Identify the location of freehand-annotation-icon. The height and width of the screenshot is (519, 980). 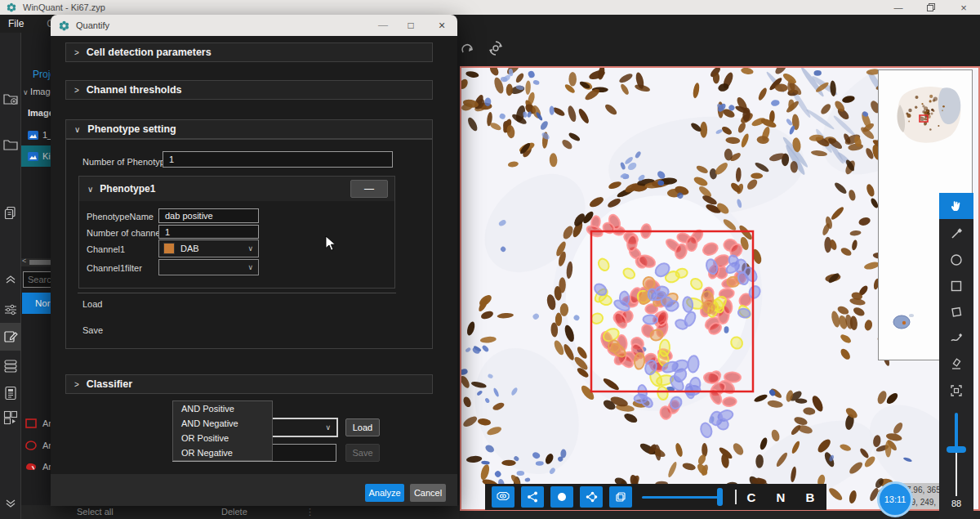
(31, 467).